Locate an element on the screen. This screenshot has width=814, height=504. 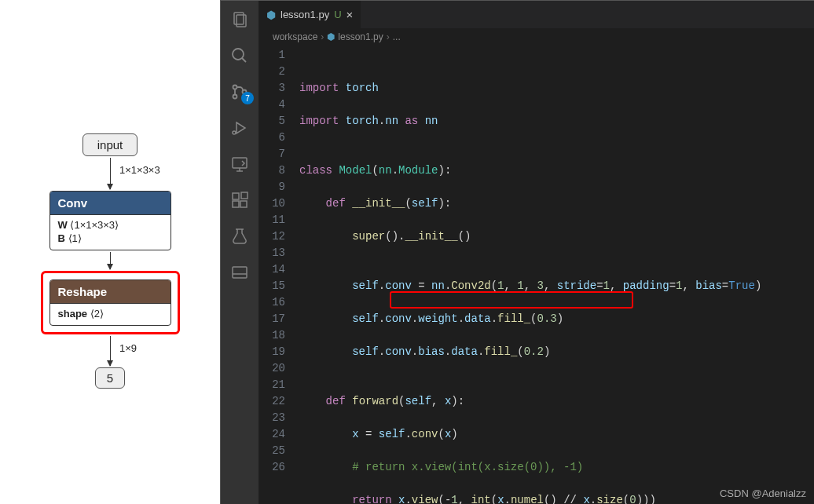
conv-params: W ⟨1×1×3×3⟩ B ⟨1⟩ is located at coordinates (110, 232).